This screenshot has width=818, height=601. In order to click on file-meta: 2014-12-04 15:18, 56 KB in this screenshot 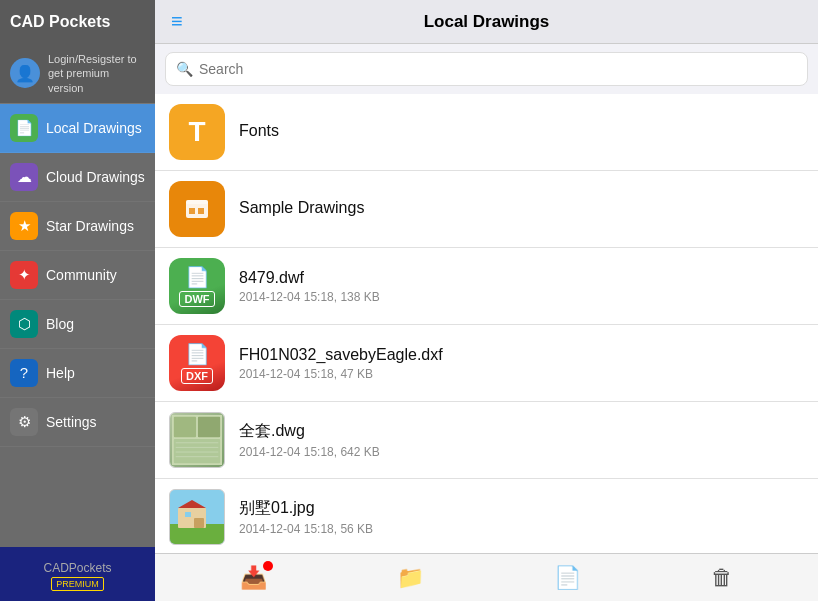, I will do `click(522, 529)`.